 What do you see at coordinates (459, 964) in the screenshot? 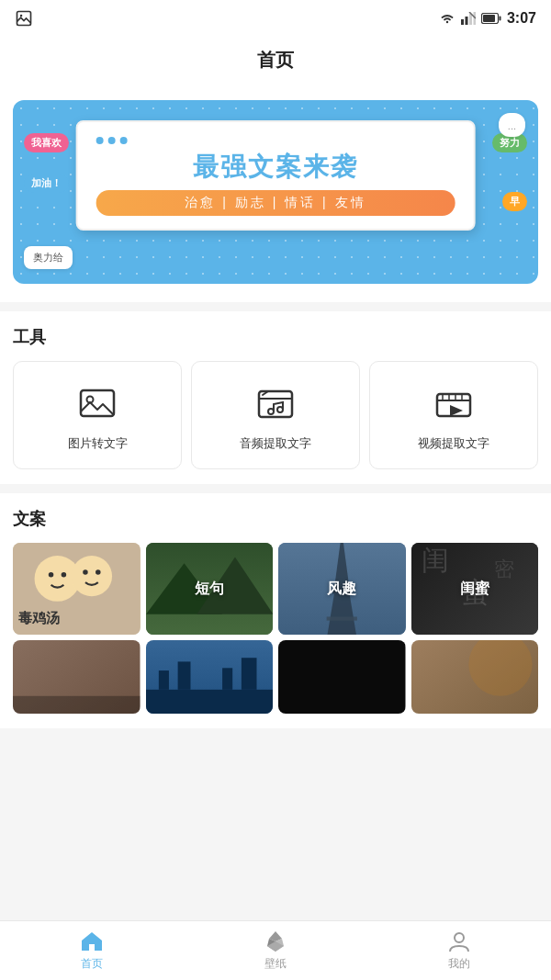
I see `nav-profile-label: 我的` at bounding box center [459, 964].